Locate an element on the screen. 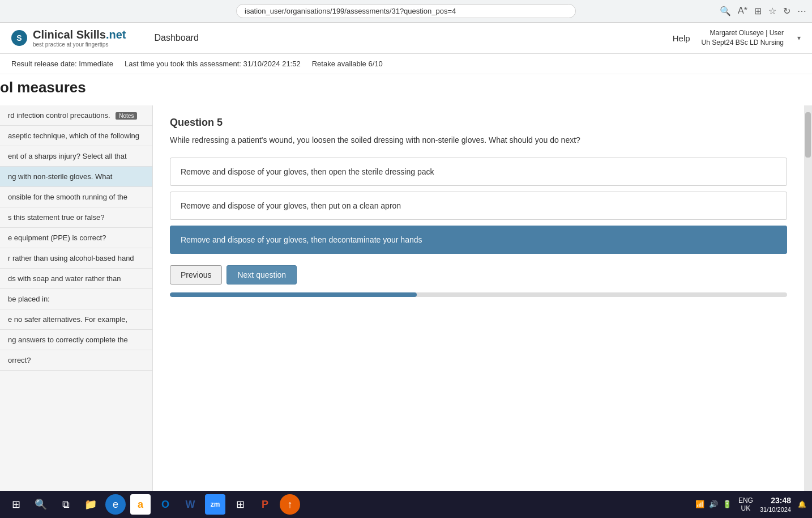 The width and height of the screenshot is (812, 518). logo-s-icon: S is located at coordinates (19, 38).